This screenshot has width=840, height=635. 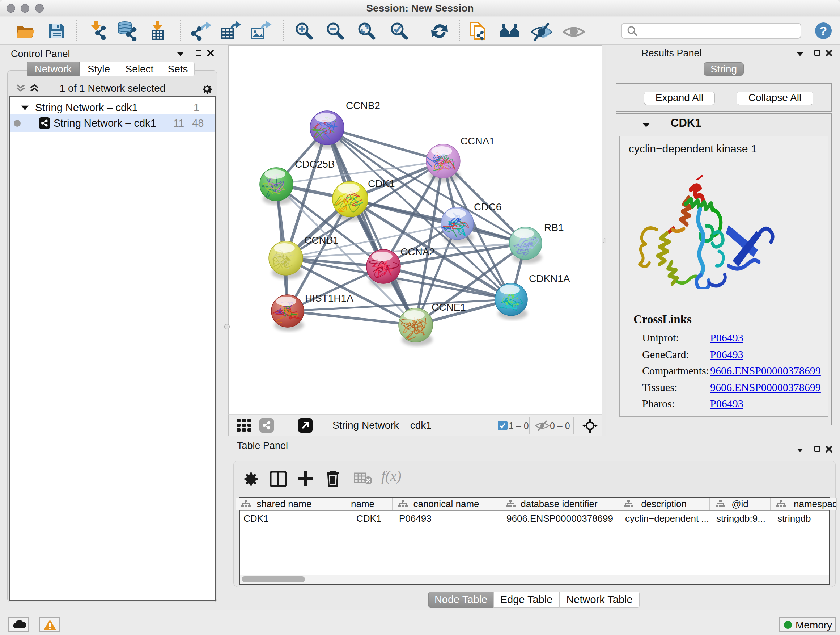 What do you see at coordinates (549, 279) in the screenshot?
I see `svg-text: CDKN1A` at bounding box center [549, 279].